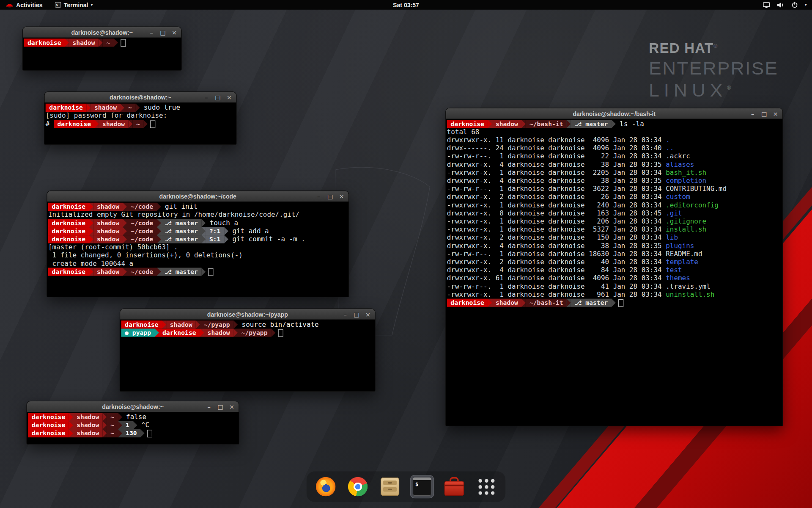 The height and width of the screenshot is (508, 812). Describe the element at coordinates (668, 140) in the screenshot. I see `ls-name: .` at that location.